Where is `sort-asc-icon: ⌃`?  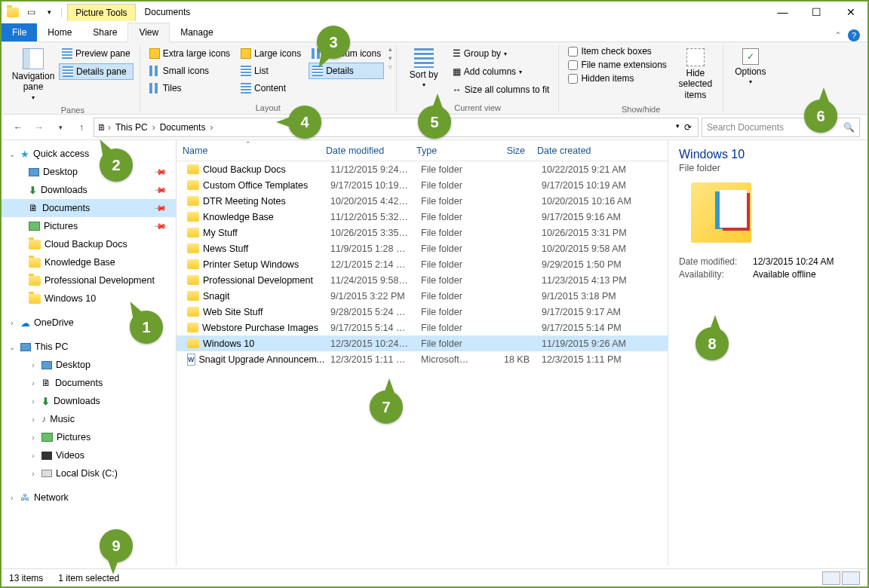 sort-asc-icon: ⌃ is located at coordinates (248, 144).